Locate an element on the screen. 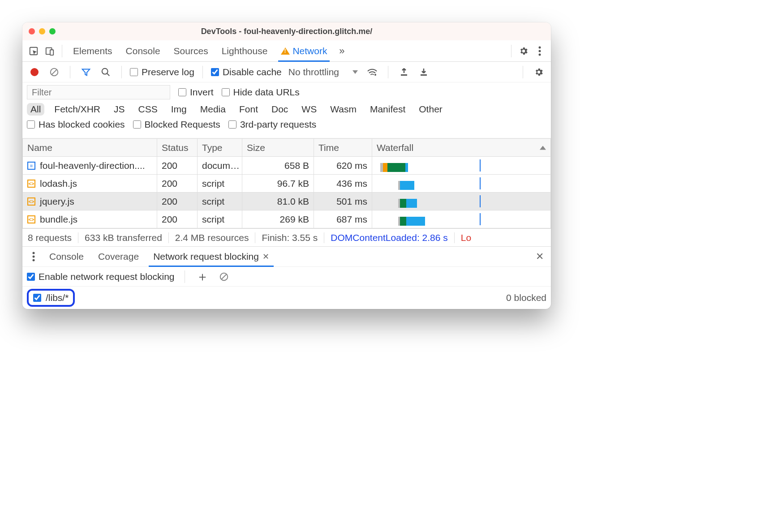 This screenshot has width=765, height=532. request-type: script is located at coordinates (220, 184).